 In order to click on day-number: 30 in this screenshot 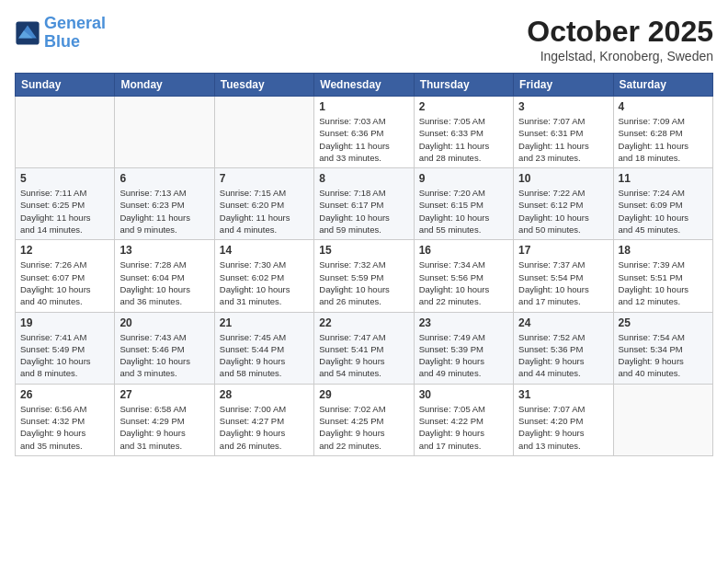, I will do `click(463, 395)`.